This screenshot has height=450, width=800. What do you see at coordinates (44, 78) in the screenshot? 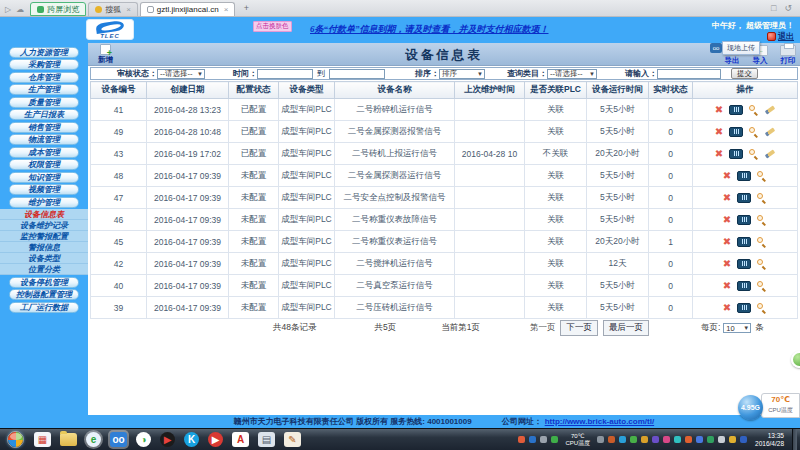
I see `sidebar-item: 仓库管理` at bounding box center [44, 78].